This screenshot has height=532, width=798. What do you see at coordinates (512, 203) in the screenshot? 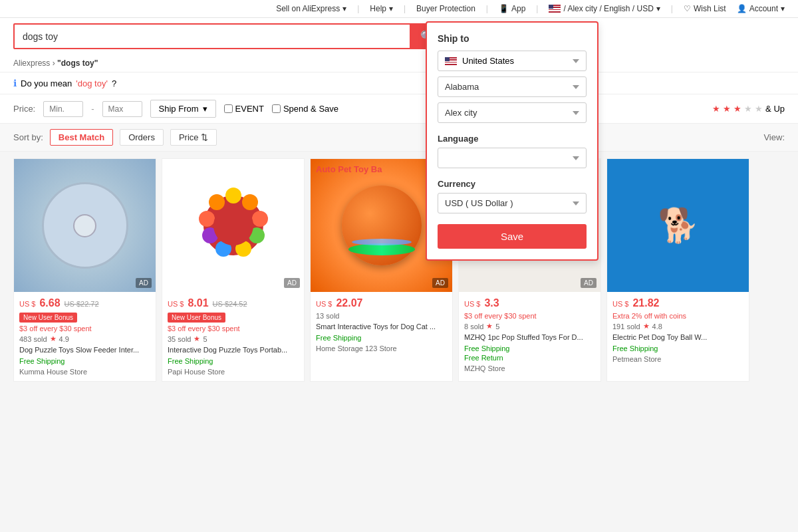
I see `currency-selector: USD ( US Dollar )` at bounding box center [512, 203].